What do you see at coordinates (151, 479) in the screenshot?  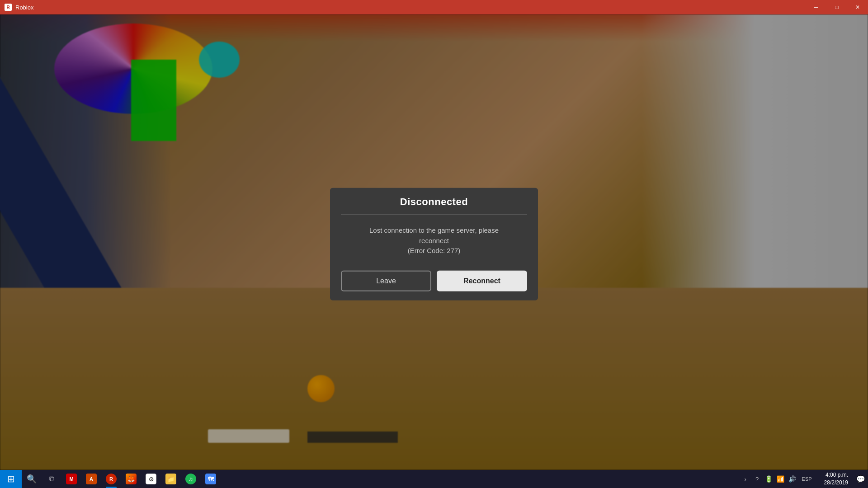 I see `chrome-icon: ⊙` at bounding box center [151, 479].